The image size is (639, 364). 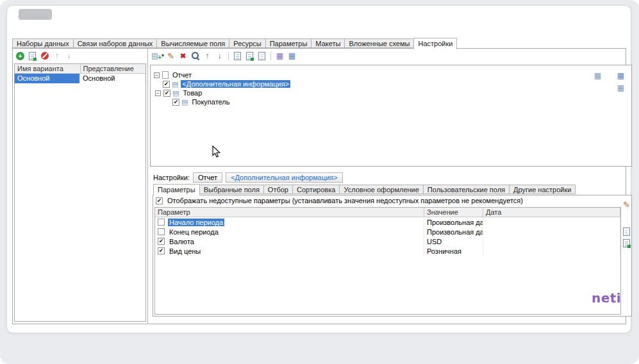 I want to click on add-param-button, so click(x=627, y=243).